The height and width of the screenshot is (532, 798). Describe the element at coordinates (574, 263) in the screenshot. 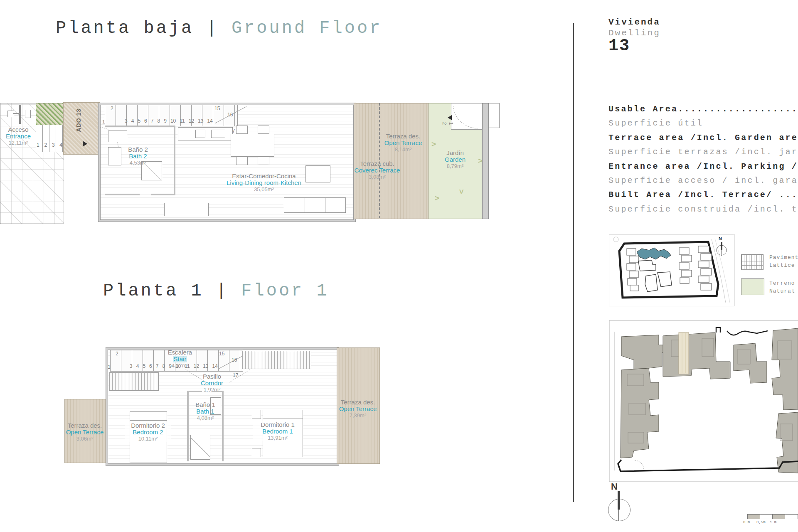

I see `panel-divider` at that location.